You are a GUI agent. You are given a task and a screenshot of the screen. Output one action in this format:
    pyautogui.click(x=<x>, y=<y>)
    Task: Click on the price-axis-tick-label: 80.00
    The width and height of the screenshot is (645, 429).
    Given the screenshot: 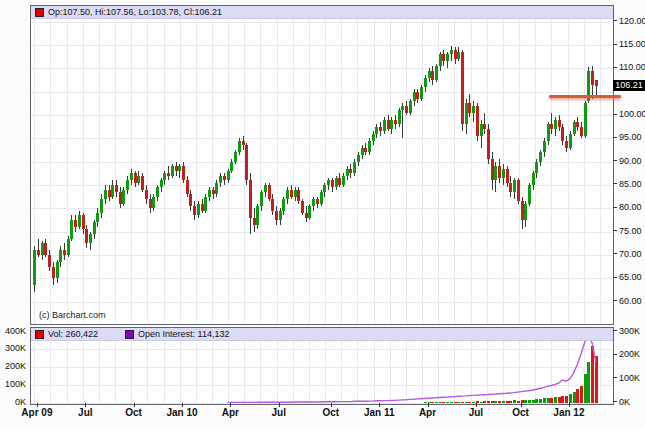 What is the action you would take?
    pyautogui.click(x=630, y=207)
    